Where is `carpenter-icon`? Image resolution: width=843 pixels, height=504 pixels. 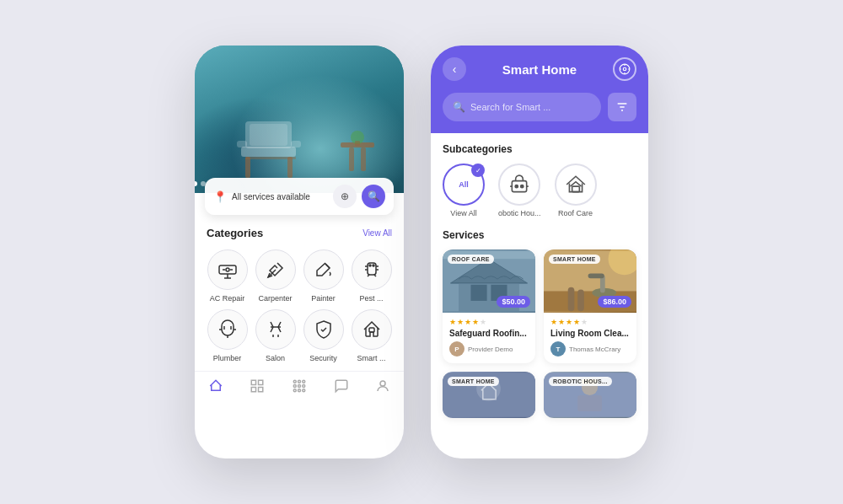 carpenter-icon is located at coordinates (276, 270).